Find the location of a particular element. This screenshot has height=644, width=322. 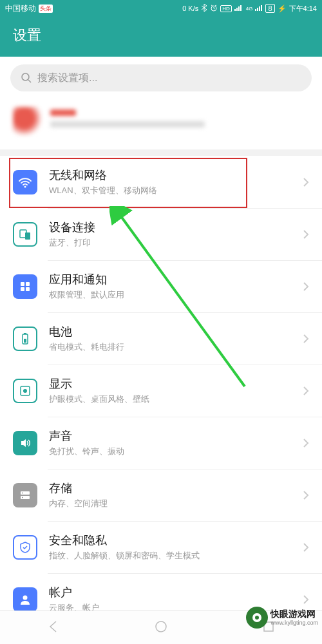

account-text-blurred is located at coordinates (180, 121).